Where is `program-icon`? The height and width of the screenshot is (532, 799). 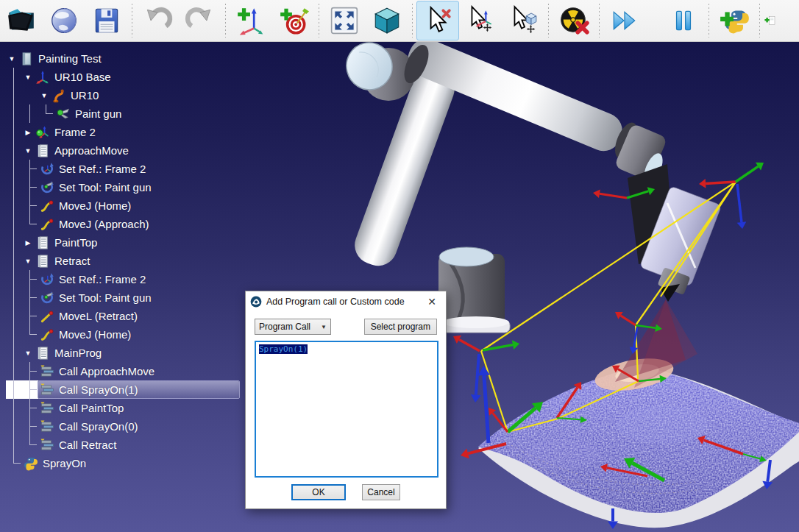 program-icon is located at coordinates (43, 151).